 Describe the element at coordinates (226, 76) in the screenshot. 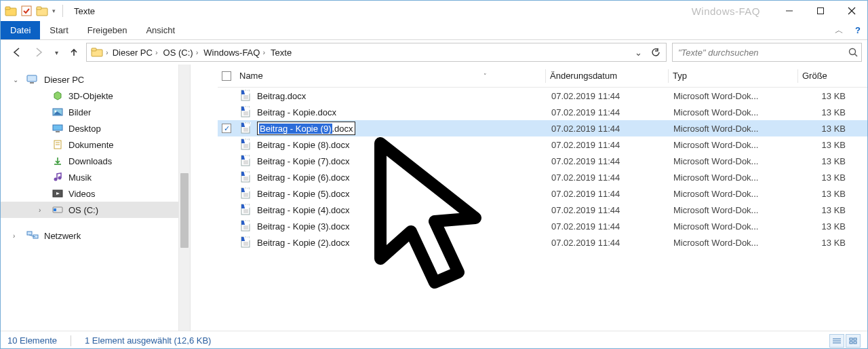

I see `column-checkbox` at that location.